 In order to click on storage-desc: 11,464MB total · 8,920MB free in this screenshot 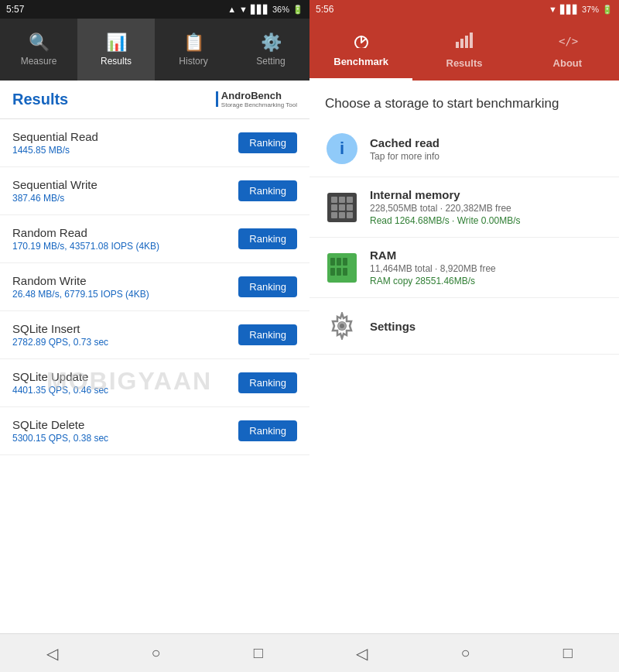, I will do `click(433, 269)`.